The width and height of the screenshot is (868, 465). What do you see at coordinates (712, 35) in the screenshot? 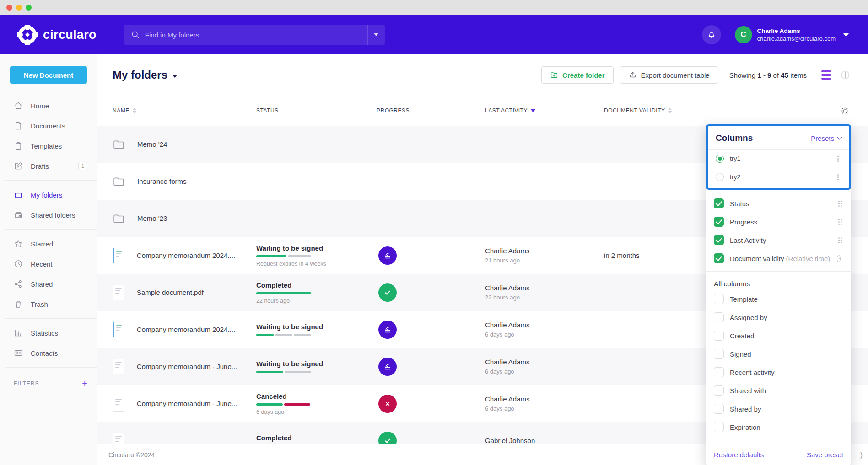
I see `notifications-button` at bounding box center [712, 35].